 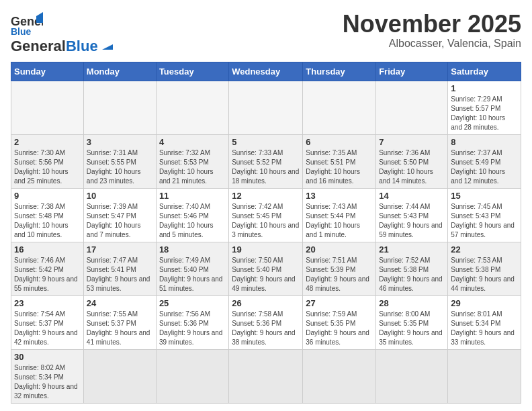 I want to click on day-number: 12, so click(x=266, y=196).